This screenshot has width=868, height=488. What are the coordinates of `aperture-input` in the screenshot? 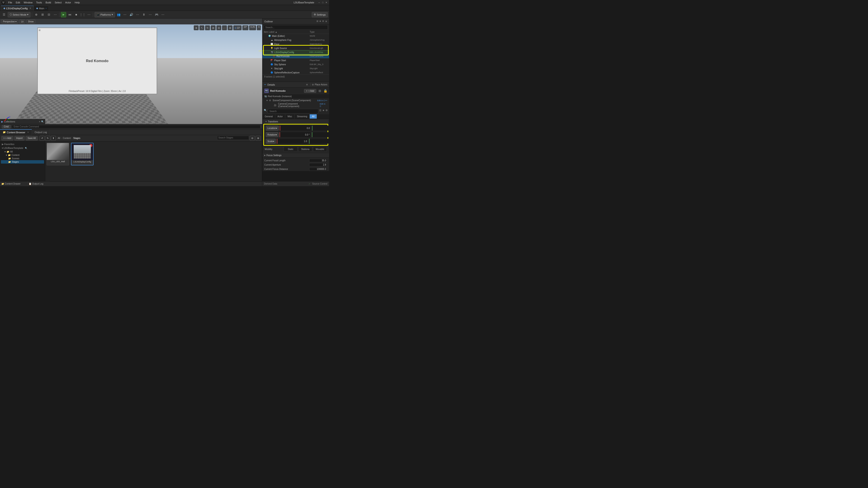 It's located at (318, 165).